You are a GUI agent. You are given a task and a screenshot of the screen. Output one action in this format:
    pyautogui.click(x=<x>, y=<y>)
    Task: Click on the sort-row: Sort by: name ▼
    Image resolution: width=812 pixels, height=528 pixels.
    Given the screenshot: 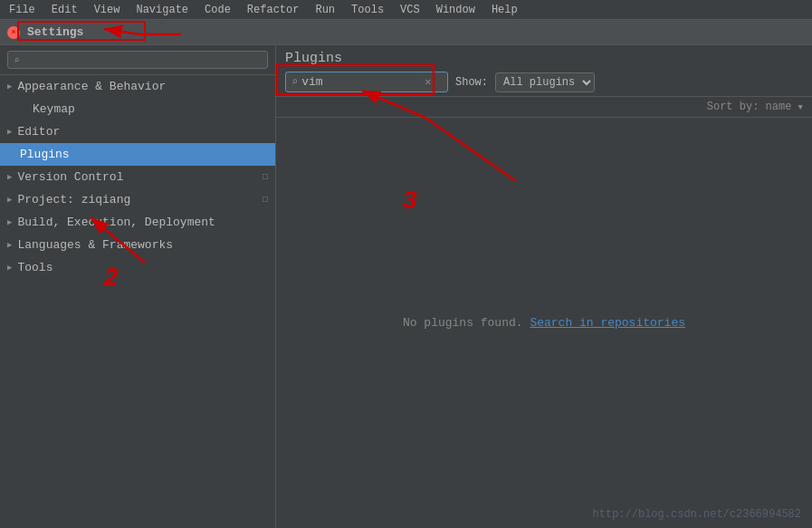 What is the action you would take?
    pyautogui.click(x=544, y=107)
    